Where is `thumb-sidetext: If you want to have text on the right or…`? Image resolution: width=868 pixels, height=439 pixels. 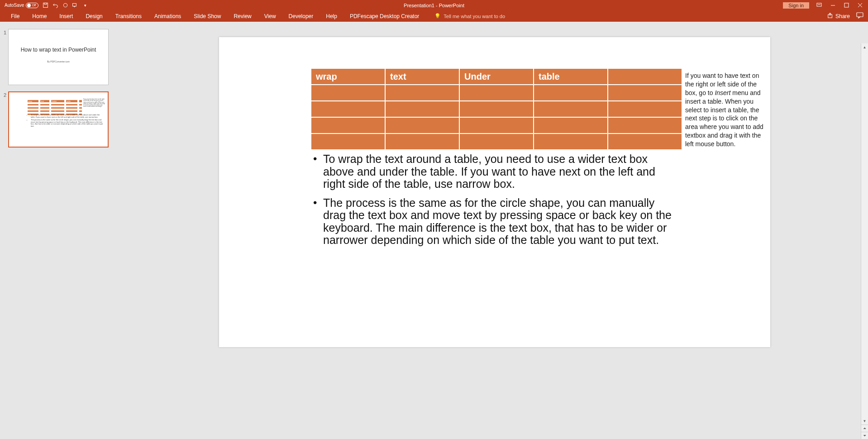 thumb-sidetext: If you want to have text on the right or… is located at coordinates (95, 103).